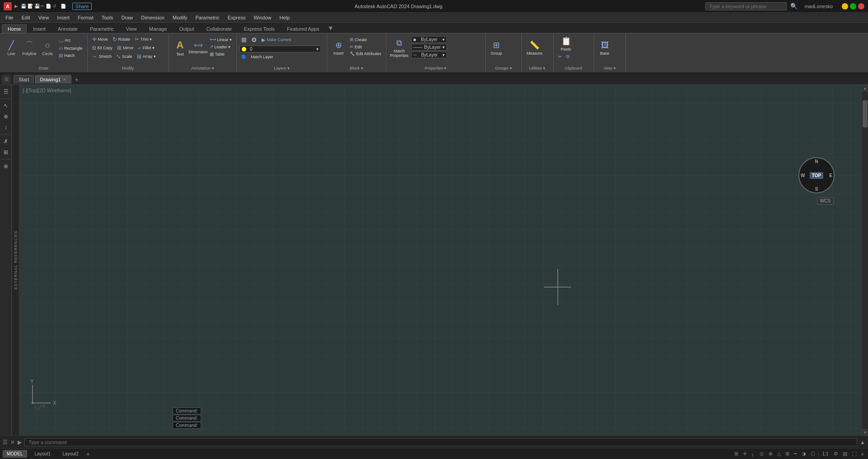 The image size is (868, 459). What do you see at coordinates (331, 28) in the screenshot?
I see `ribbon-overflow: ▼` at bounding box center [331, 28].